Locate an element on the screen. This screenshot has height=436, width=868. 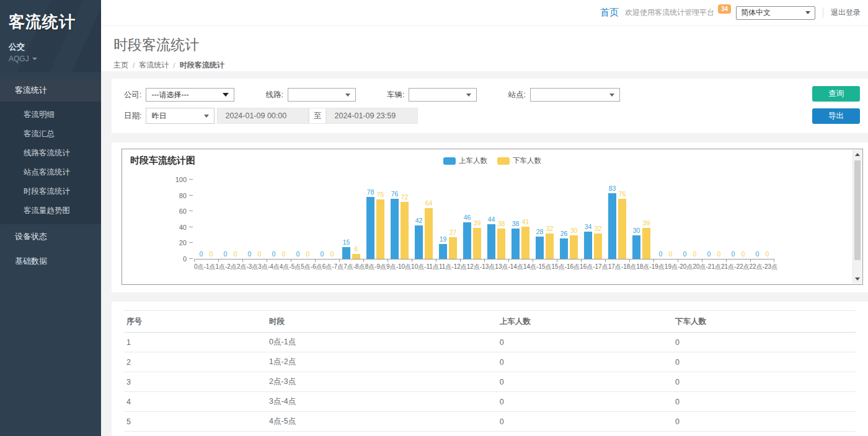
x-axis-label: 14点-15点 is located at coordinates (538, 267).